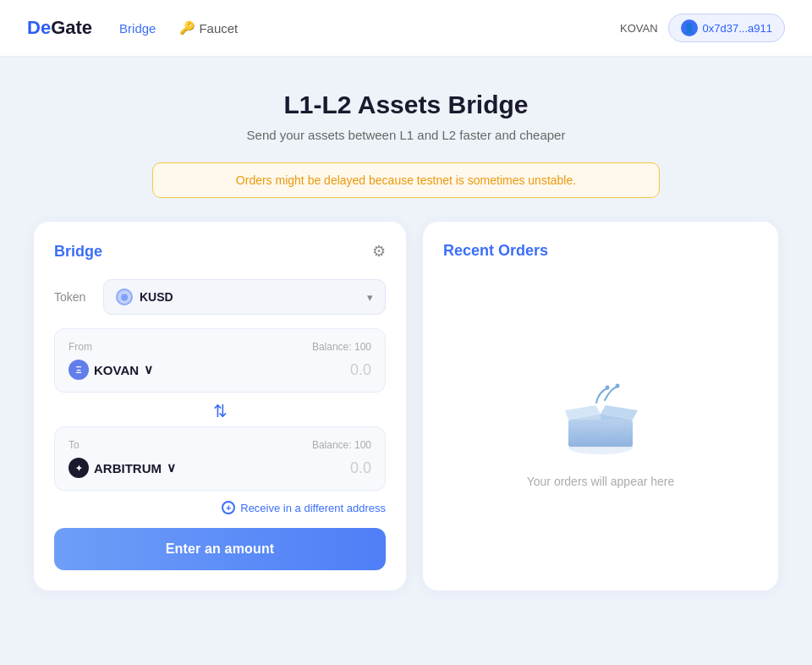 The width and height of the screenshot is (812, 665). What do you see at coordinates (727, 28) in the screenshot?
I see `wallet-button: 👤 0x7d37...a911` at bounding box center [727, 28].